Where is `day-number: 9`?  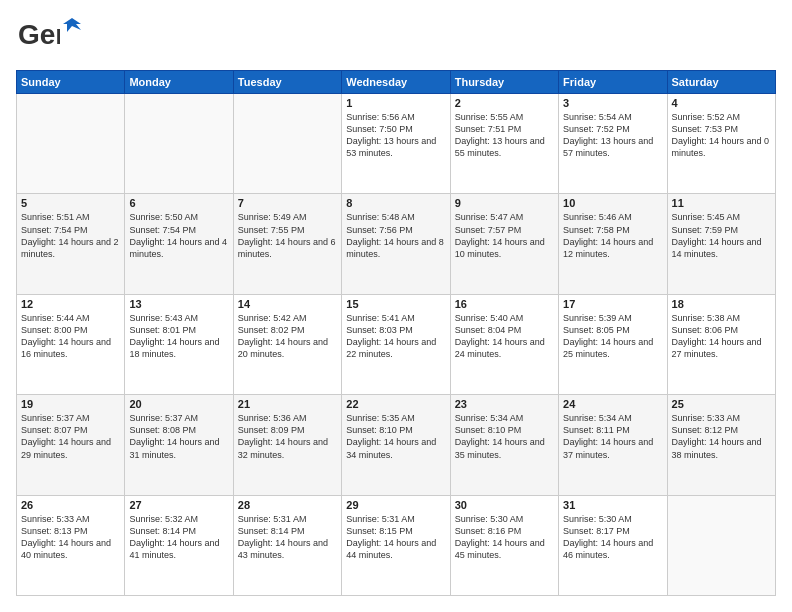 day-number: 9 is located at coordinates (504, 203).